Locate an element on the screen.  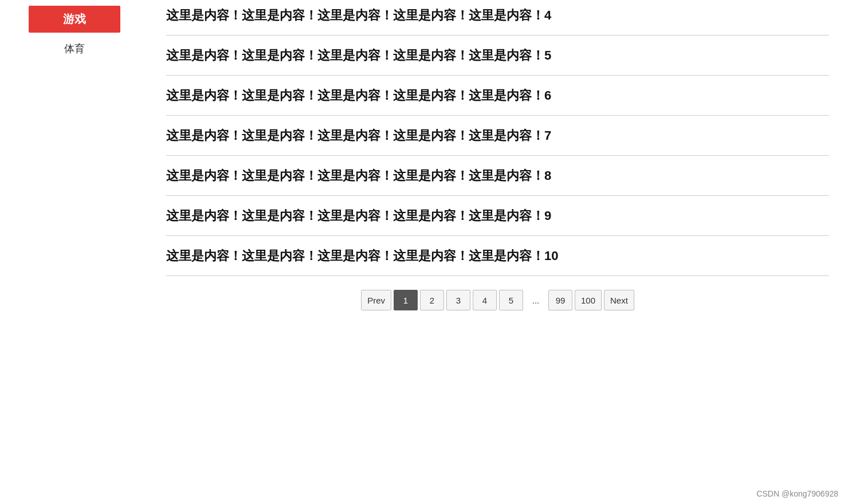
article-title: 这里是内容！这里是内容！这里是内容！这里是内容！这里是内容！10 is located at coordinates (497, 255).